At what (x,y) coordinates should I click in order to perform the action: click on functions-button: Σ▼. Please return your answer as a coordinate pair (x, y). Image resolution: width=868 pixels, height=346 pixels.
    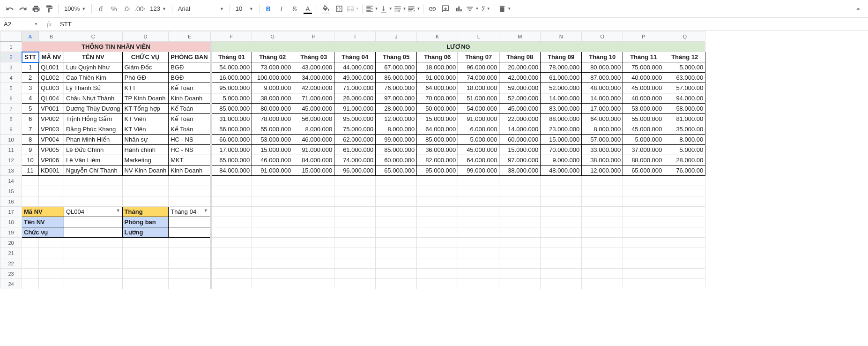
    Looking at the image, I should click on (486, 9).